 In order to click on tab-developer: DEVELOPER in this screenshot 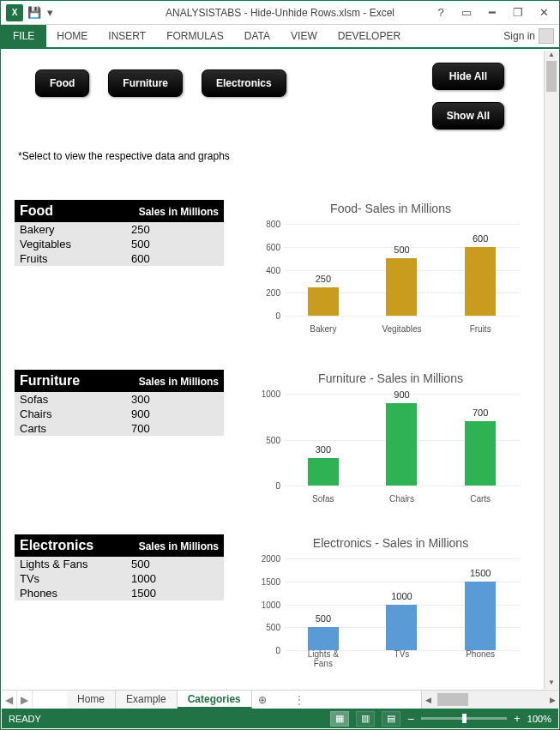, I will do `click(369, 36)`.